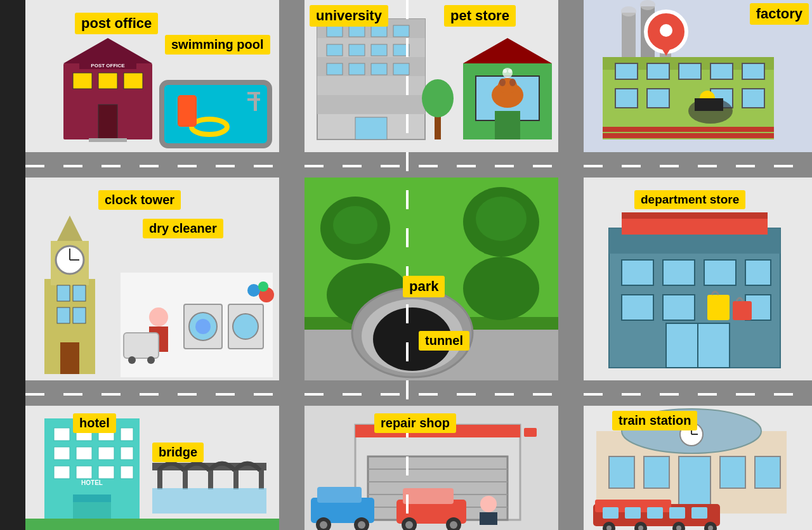 This screenshot has width=812, height=530. What do you see at coordinates (424, 287) in the screenshot?
I see `label-park: park` at bounding box center [424, 287].